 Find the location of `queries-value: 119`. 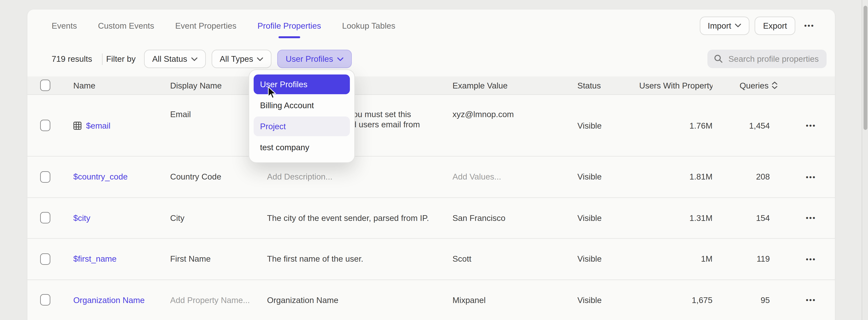

queries-value: 119 is located at coordinates (746, 259).